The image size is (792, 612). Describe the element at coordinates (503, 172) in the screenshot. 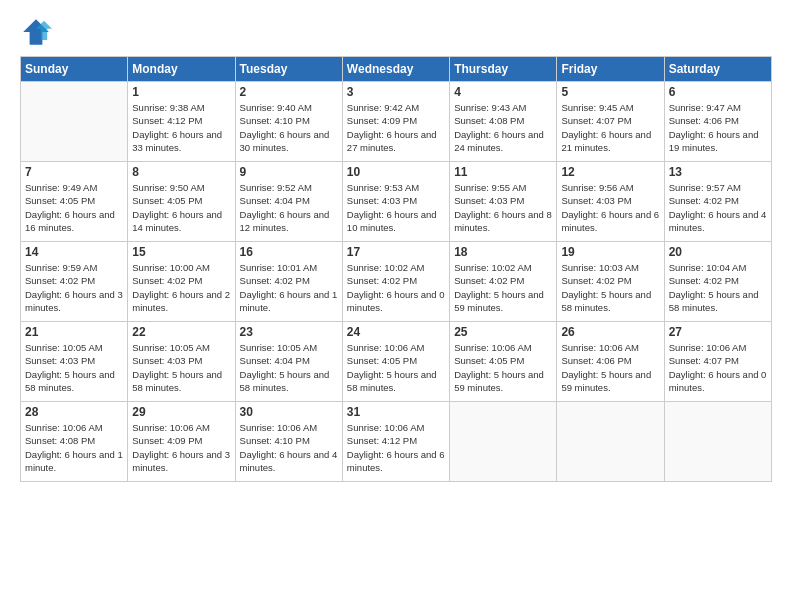

I see `day-number: 11` at that location.